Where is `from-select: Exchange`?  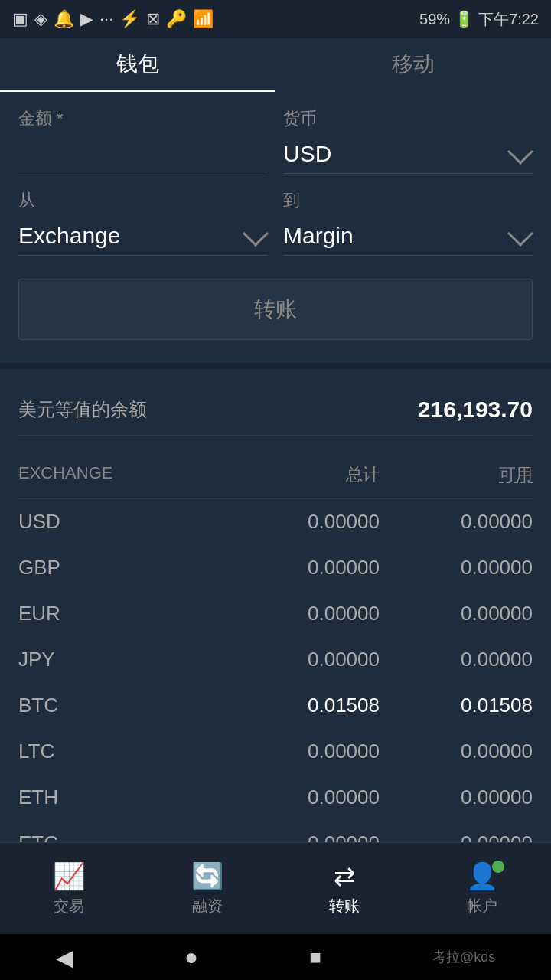
from-select: Exchange is located at coordinates (143, 236).